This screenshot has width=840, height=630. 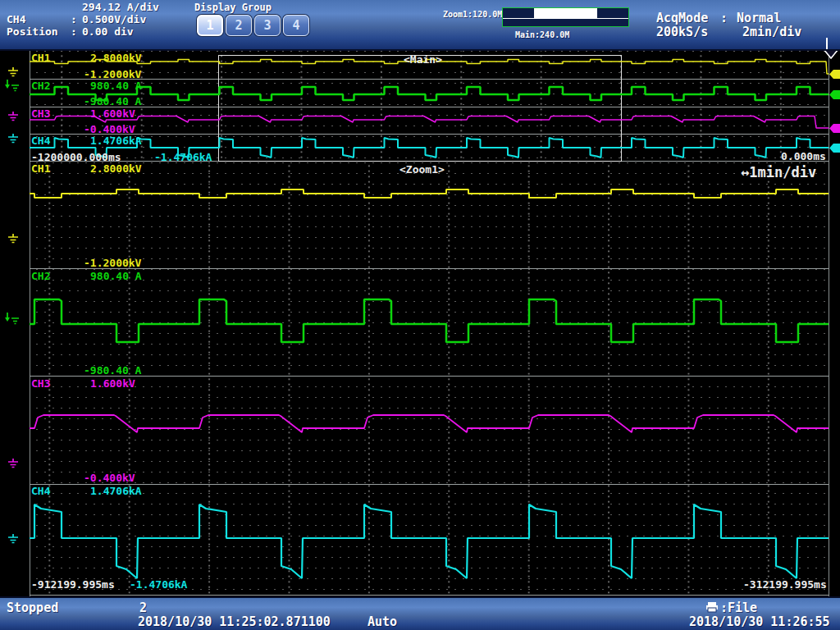 I want to click on main-length-label: Main:240.0M, so click(x=542, y=34).